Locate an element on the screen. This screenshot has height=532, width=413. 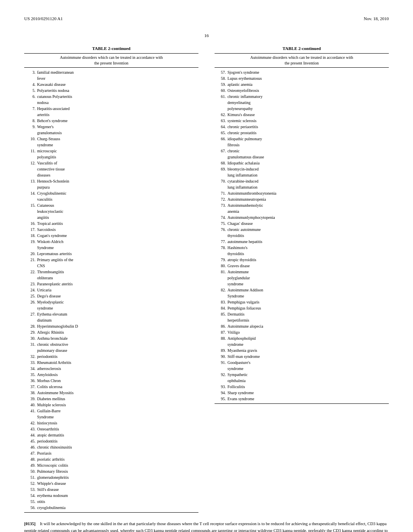
row-text: Autoimmunhemolyticanemia is located at coordinates (308, 208).